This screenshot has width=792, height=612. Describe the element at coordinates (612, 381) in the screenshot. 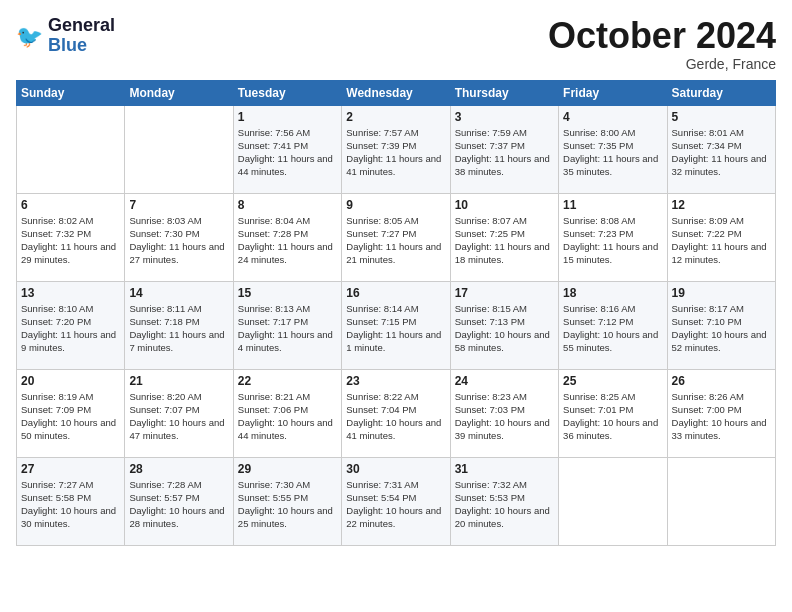

I see `day-number: 25` at that location.